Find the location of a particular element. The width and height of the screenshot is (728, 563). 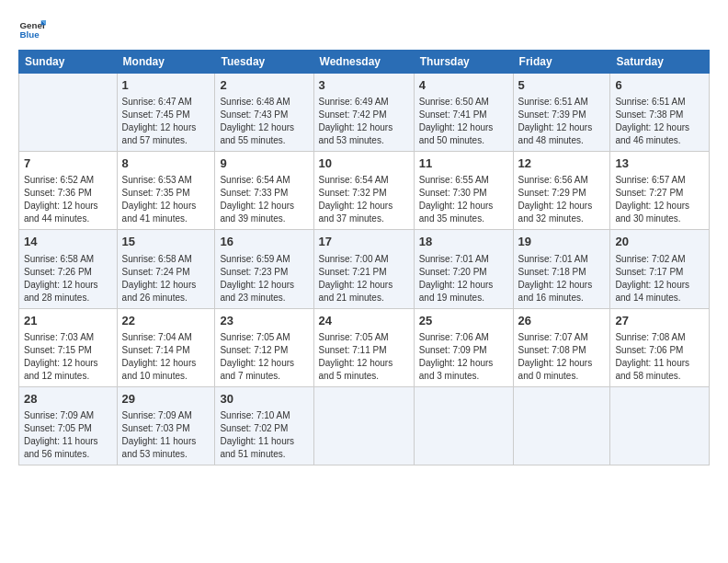

cell-info-line: Sunrise: 7:00 AM is located at coordinates (364, 259).